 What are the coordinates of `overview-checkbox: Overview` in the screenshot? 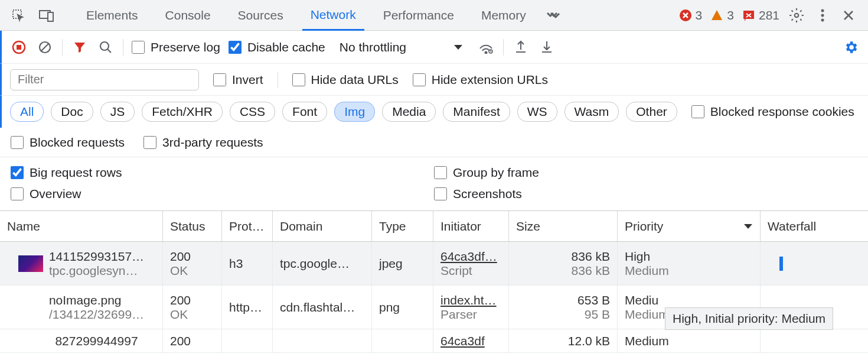 It's located at (222, 194).